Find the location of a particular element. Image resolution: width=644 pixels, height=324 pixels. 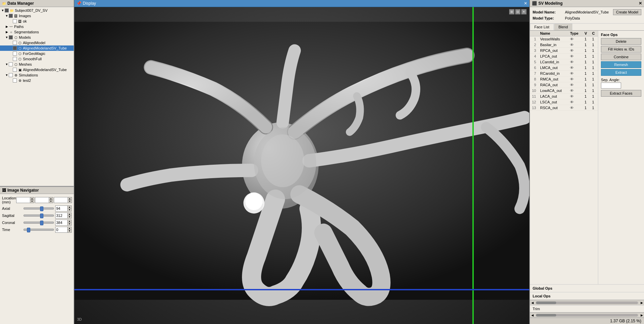

slider-down-coronal: ▼ is located at coordinates (69, 224).